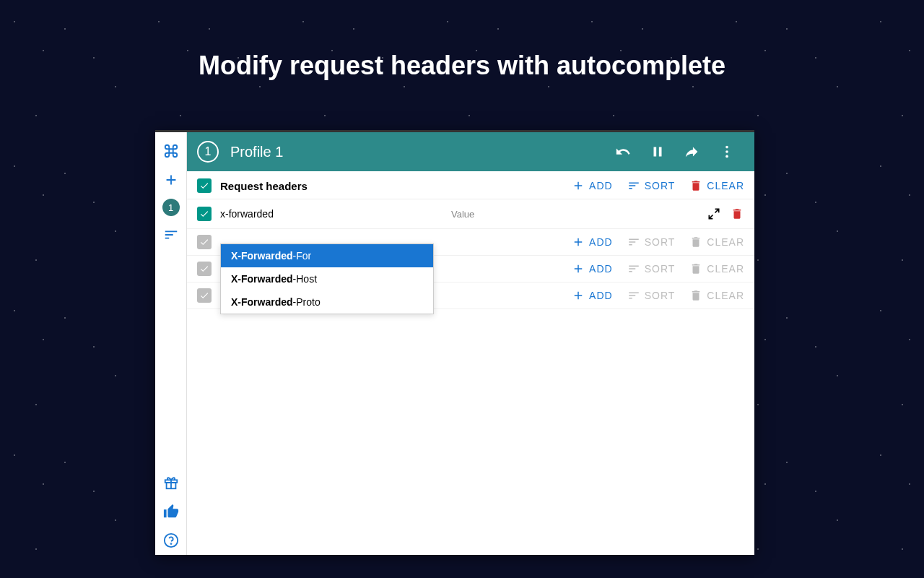  I want to click on more-button, so click(727, 152).